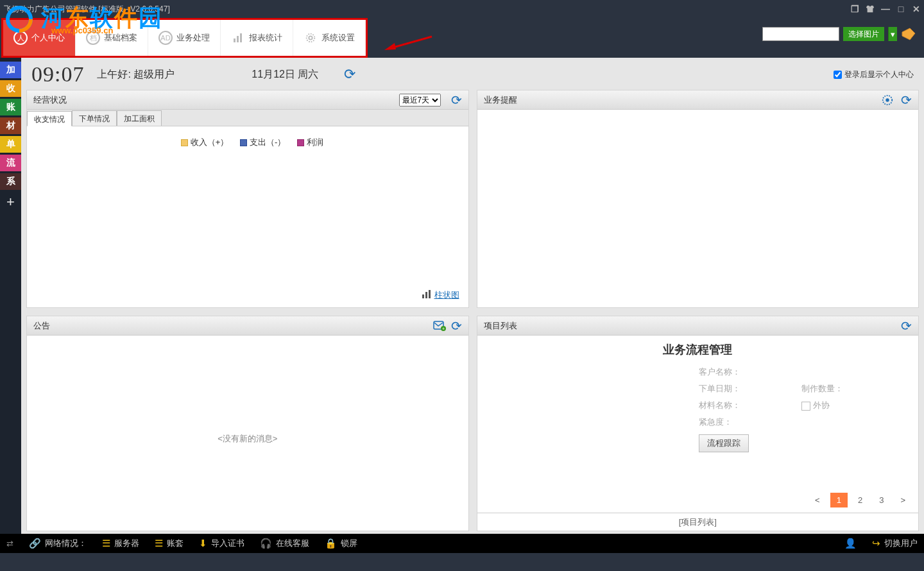 Image resolution: width=924 pixels, height=571 pixels. Describe the element at coordinates (139, 118) in the screenshot. I see `subtab-processing-area: 加工面积` at that location.